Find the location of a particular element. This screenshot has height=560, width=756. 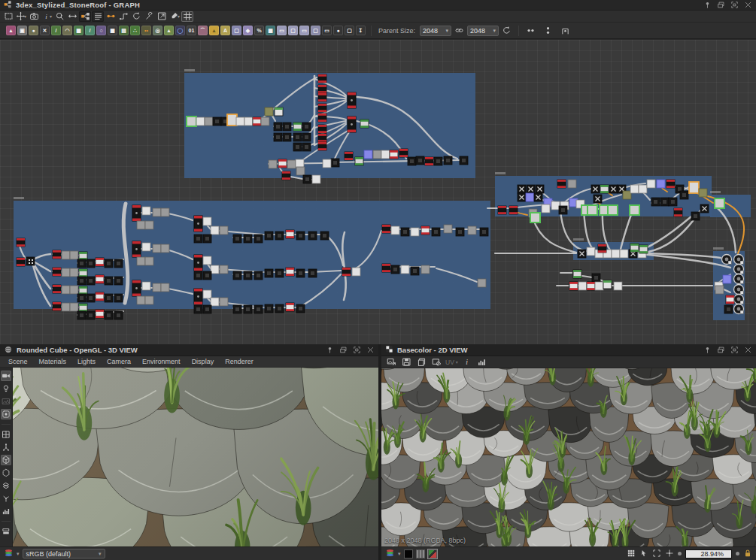

splatter-node-icon: ∴ is located at coordinates (135, 30).